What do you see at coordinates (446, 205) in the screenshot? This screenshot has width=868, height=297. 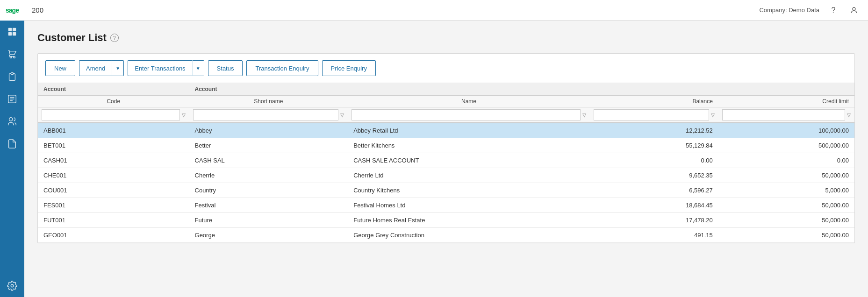 I see `table-row: FES001FestivalFestival Homes Ltd18,684.4…` at bounding box center [446, 205].